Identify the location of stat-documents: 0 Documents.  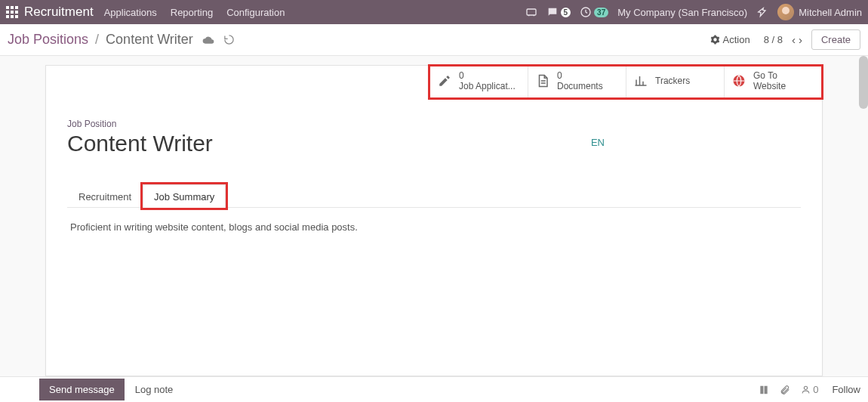
(577, 82).